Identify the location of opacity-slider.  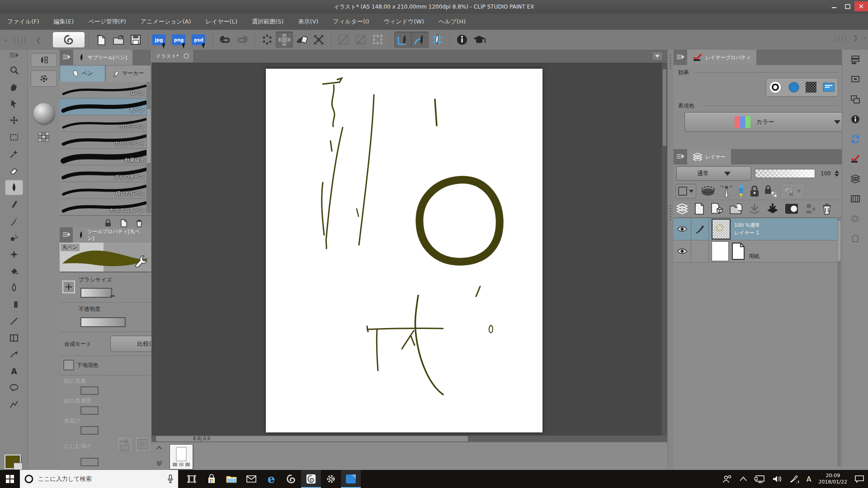
(103, 322).